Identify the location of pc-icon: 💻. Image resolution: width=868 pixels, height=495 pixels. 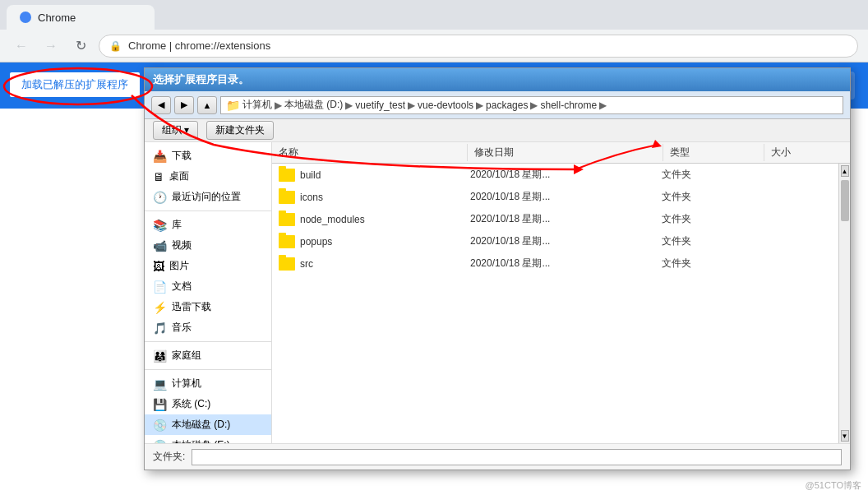
(159, 384).